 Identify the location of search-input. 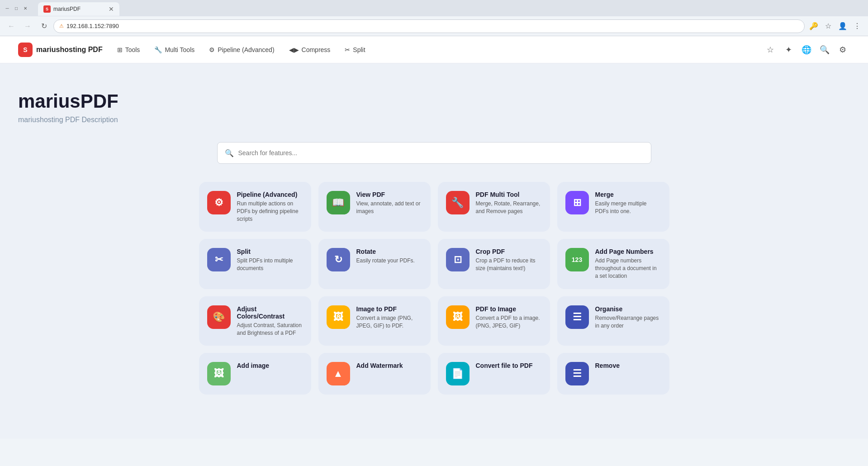
(441, 153).